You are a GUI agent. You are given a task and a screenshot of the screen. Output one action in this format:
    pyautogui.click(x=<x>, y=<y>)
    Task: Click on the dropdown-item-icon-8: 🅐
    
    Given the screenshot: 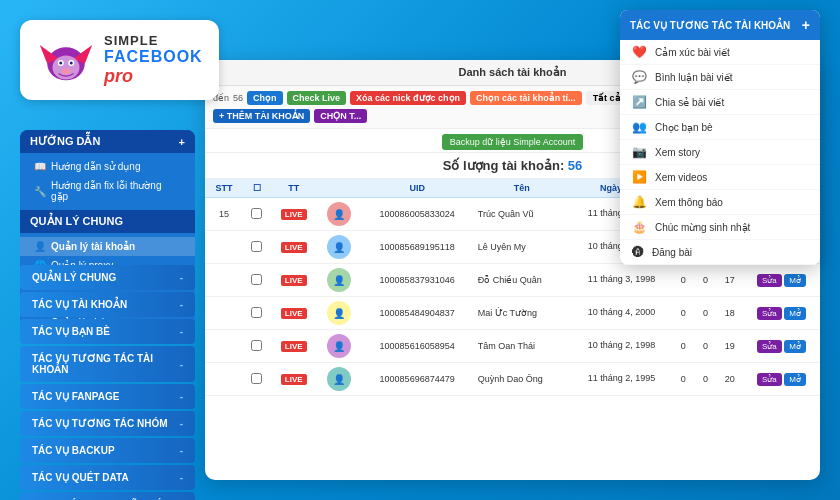 What is the action you would take?
    pyautogui.click(x=638, y=252)
    